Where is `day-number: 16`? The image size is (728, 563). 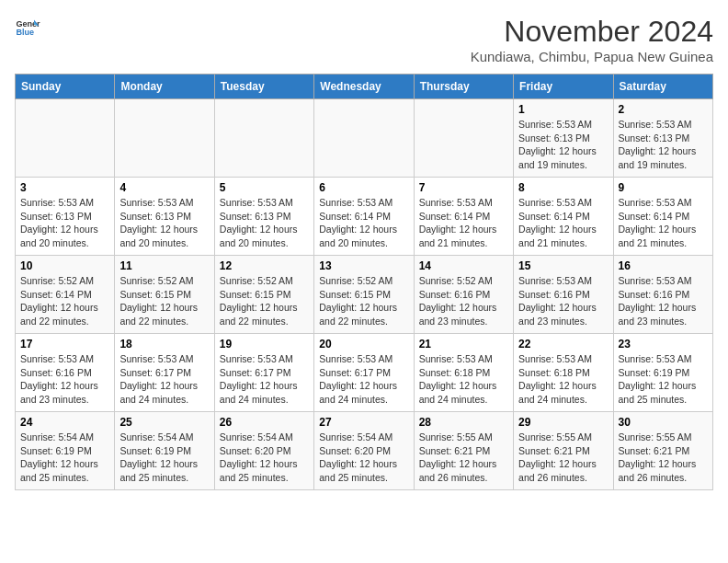
day-number: 16 is located at coordinates (664, 266).